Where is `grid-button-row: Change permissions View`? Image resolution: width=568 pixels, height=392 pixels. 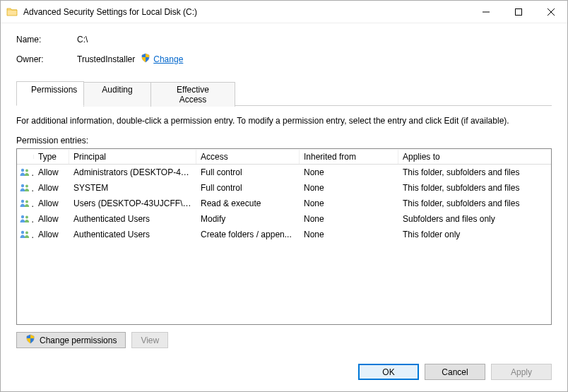 grid-button-row: Change permissions View is located at coordinates (284, 340).